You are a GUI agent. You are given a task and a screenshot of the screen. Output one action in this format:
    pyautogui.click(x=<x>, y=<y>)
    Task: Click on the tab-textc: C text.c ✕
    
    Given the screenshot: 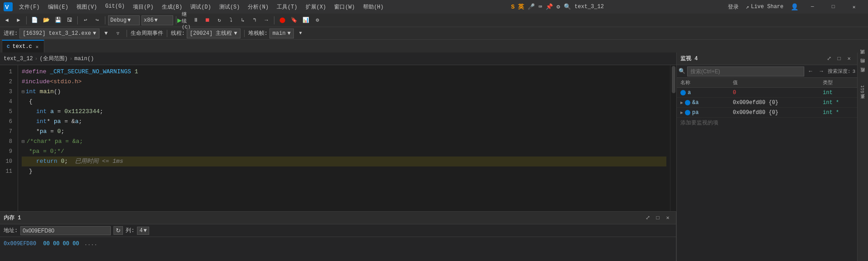 What is the action you would take?
    pyautogui.click(x=23, y=46)
    